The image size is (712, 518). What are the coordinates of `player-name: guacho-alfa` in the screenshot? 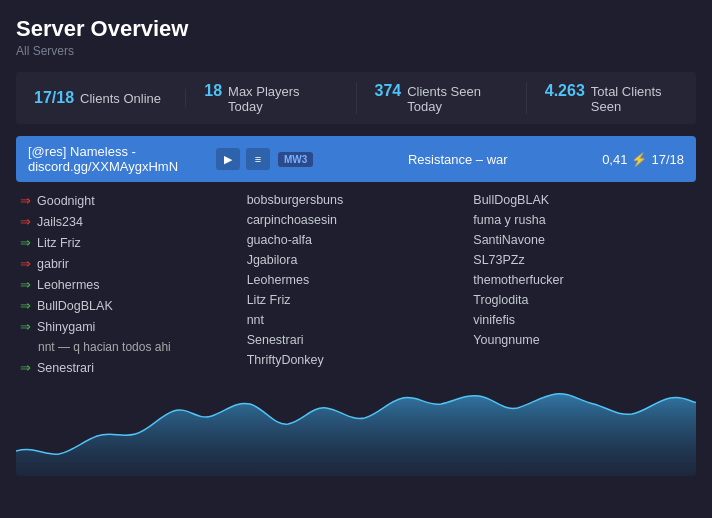 It's located at (280, 240).